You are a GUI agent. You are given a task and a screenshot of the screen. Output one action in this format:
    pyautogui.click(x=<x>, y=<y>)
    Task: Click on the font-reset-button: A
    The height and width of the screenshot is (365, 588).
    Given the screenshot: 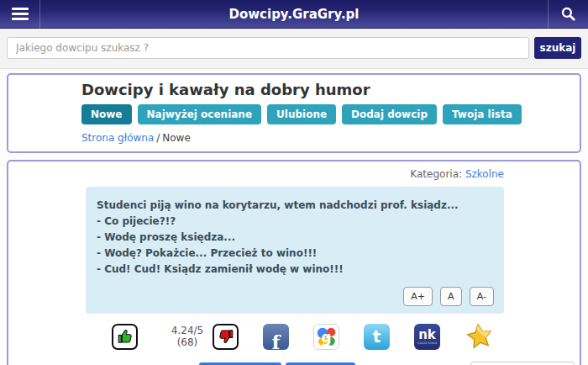 What is the action you would take?
    pyautogui.click(x=451, y=296)
    